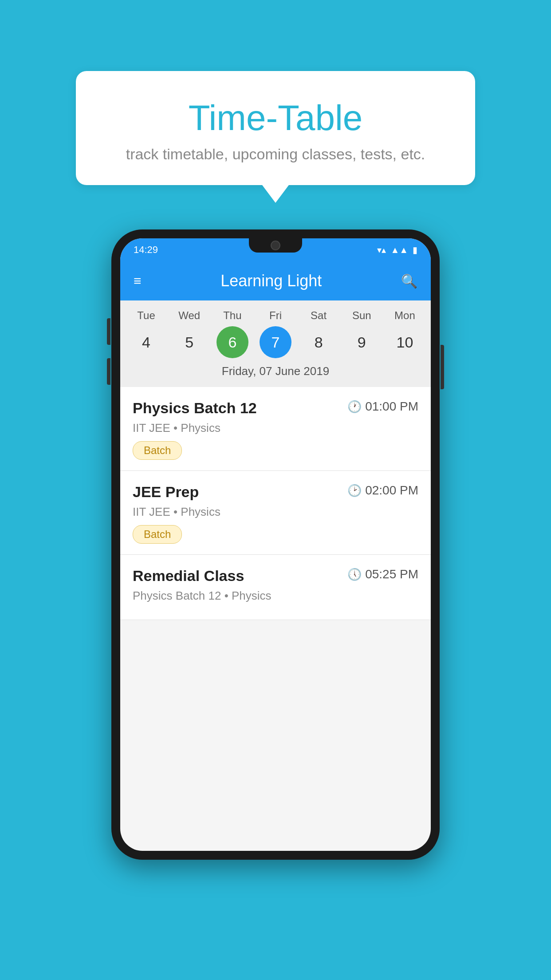 The width and height of the screenshot is (551, 980). I want to click on day-8: 8, so click(319, 342).